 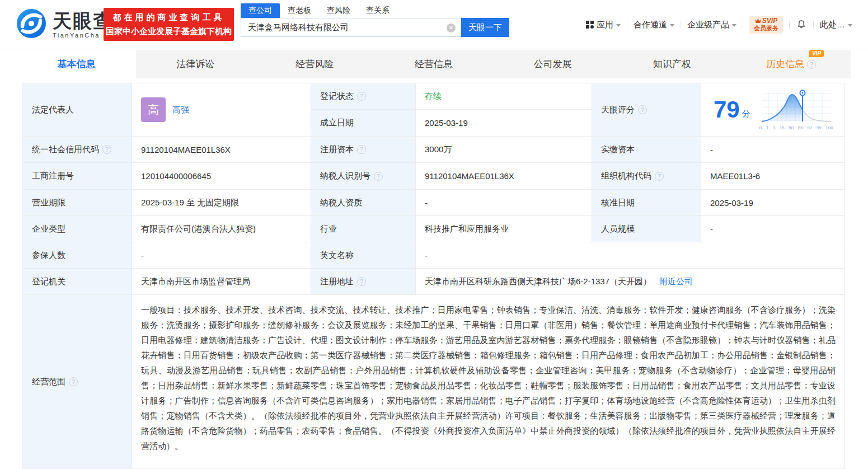 I want to click on field-label-tyc-score: 天眼评分 ?, so click(x=647, y=110).